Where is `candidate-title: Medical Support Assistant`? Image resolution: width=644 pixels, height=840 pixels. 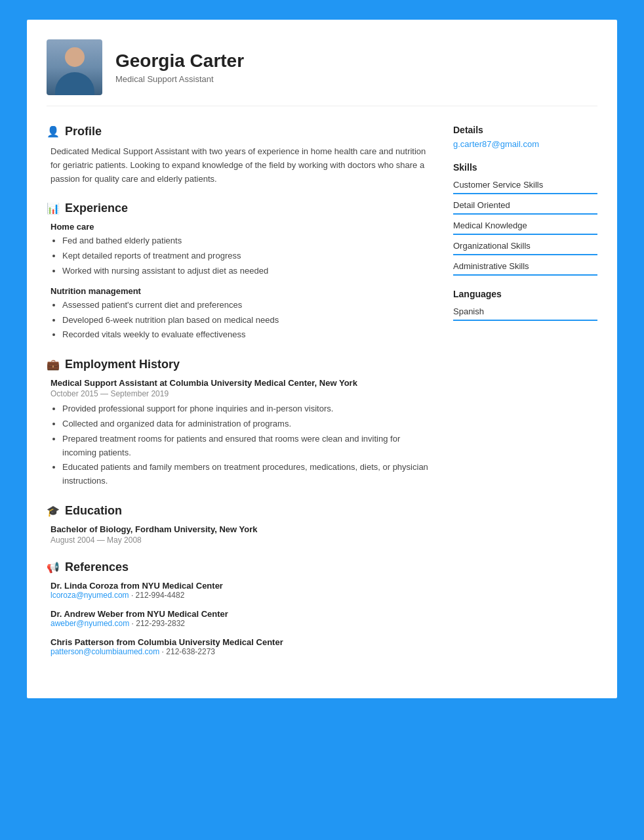
candidate-title: Medical Support Assistant is located at coordinates (180, 79).